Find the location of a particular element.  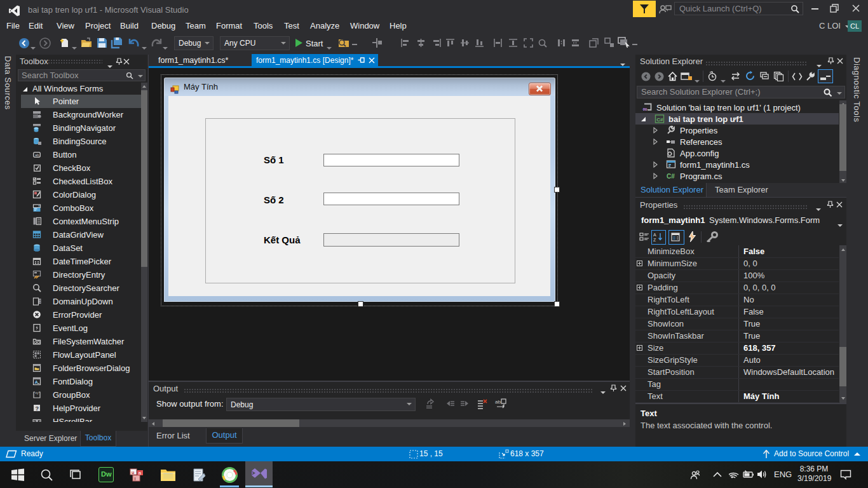

svg-text: u is located at coordinates (133, 473).